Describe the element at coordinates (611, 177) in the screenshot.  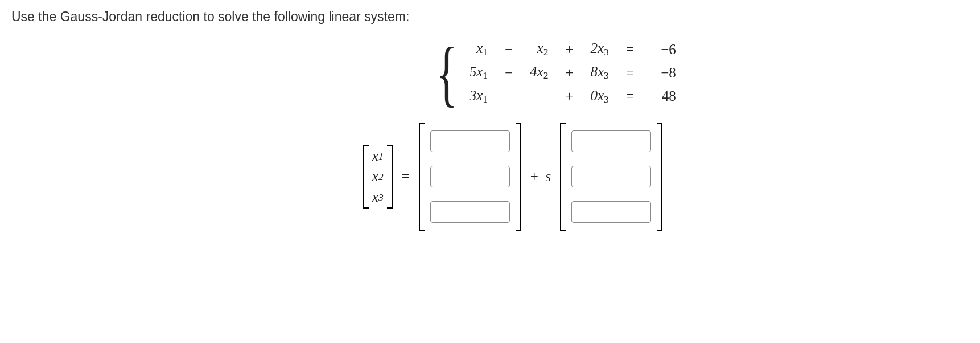
I see `direction-vector` at that location.